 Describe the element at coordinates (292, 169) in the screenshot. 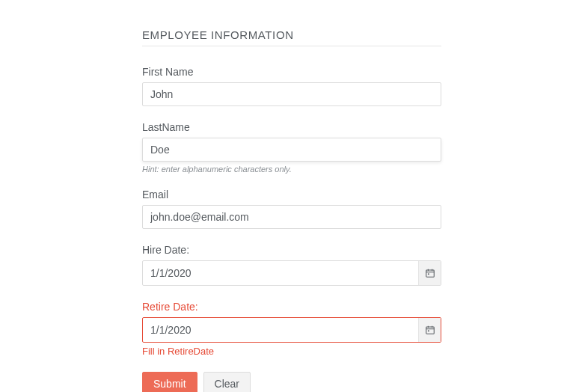

I see `last-name-hint: Hint: enter alphanumeric characters only…` at that location.